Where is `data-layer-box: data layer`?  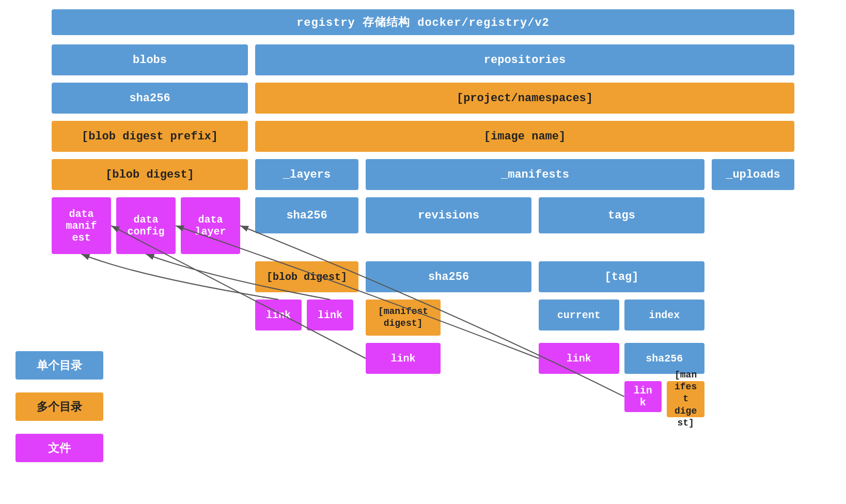
data-layer-box: data layer is located at coordinates (211, 226).